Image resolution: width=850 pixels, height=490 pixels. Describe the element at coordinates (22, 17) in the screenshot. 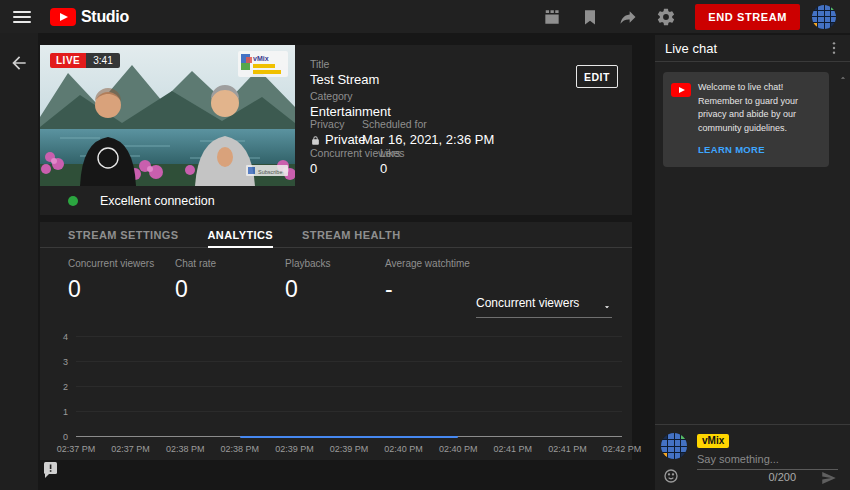

I see `hamburger-menu-icon` at that location.